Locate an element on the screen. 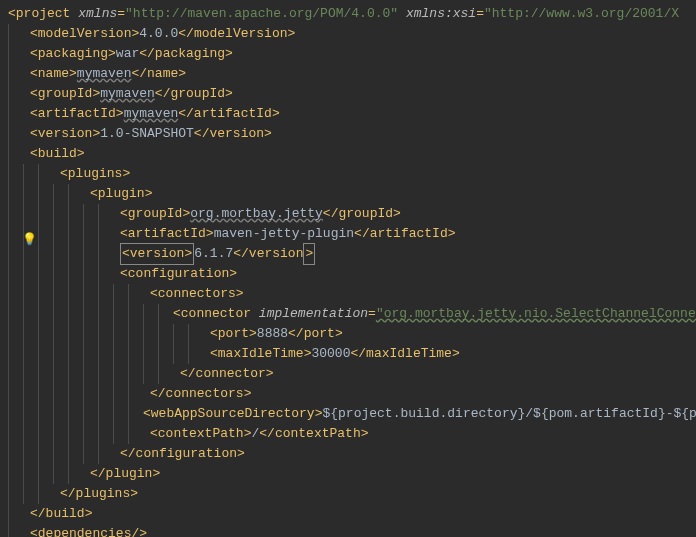  code-line: <plugin> is located at coordinates (352, 194).